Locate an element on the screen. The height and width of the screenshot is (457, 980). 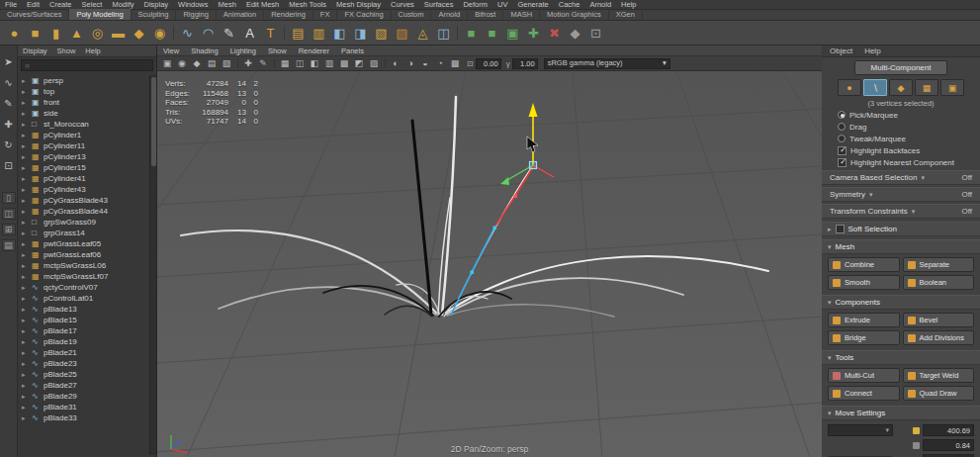
soft-selection-header: ▸ Soft Selection is located at coordinates (901, 229).